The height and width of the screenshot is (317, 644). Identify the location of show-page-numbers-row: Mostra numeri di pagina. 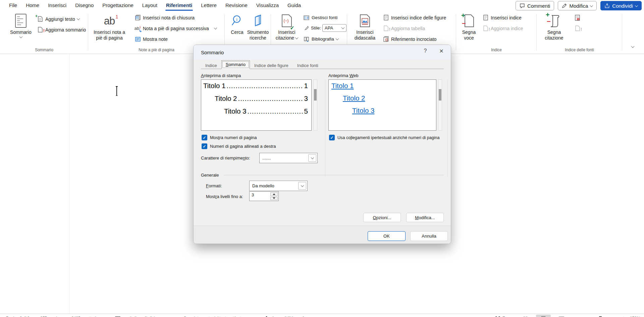
(229, 137).